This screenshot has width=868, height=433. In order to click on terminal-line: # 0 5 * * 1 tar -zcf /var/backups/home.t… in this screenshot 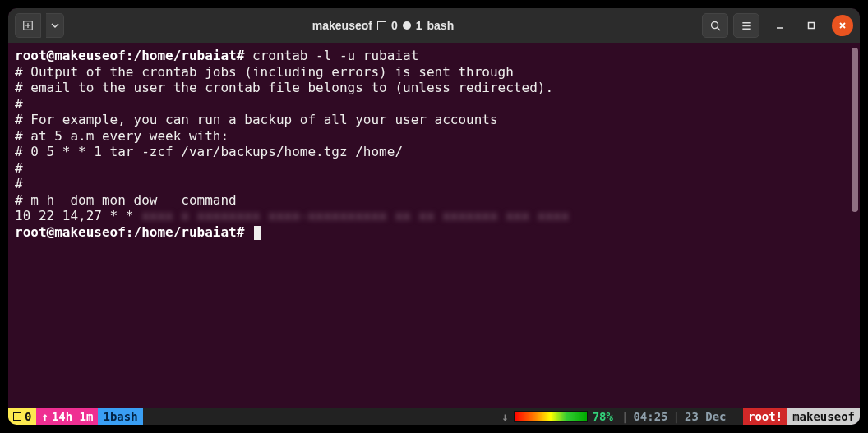, I will do `click(434, 152)`.